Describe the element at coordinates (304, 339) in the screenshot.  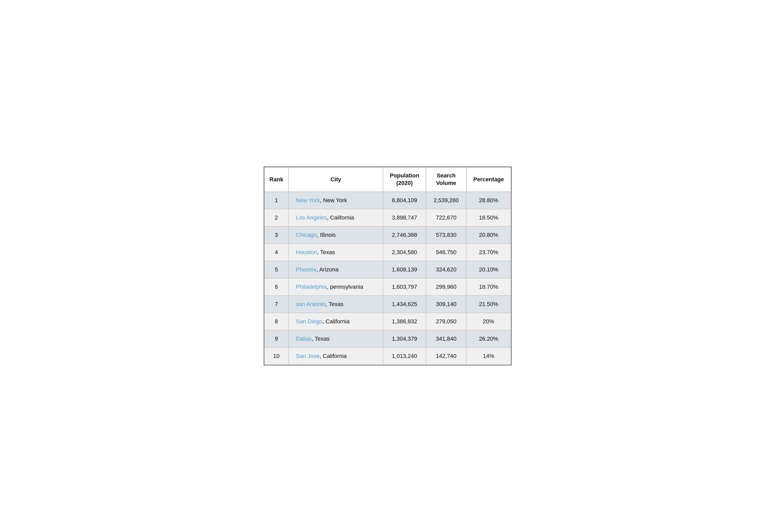
I see `city-link-text: Dalias` at that location.